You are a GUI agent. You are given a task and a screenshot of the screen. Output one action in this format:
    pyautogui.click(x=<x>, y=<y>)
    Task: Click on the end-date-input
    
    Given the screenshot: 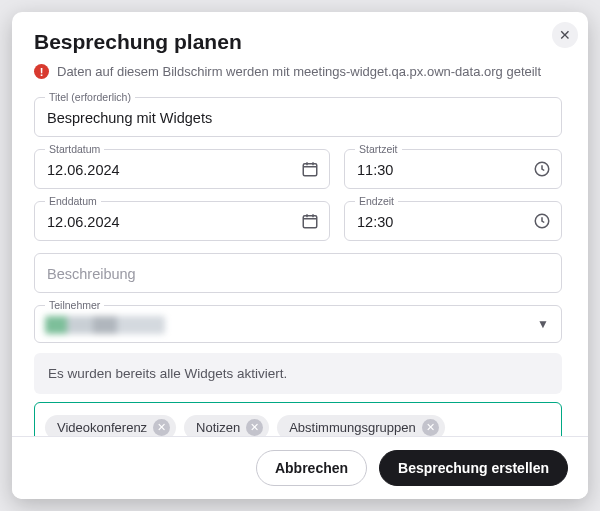 What is the action you would take?
    pyautogui.click(x=182, y=221)
    